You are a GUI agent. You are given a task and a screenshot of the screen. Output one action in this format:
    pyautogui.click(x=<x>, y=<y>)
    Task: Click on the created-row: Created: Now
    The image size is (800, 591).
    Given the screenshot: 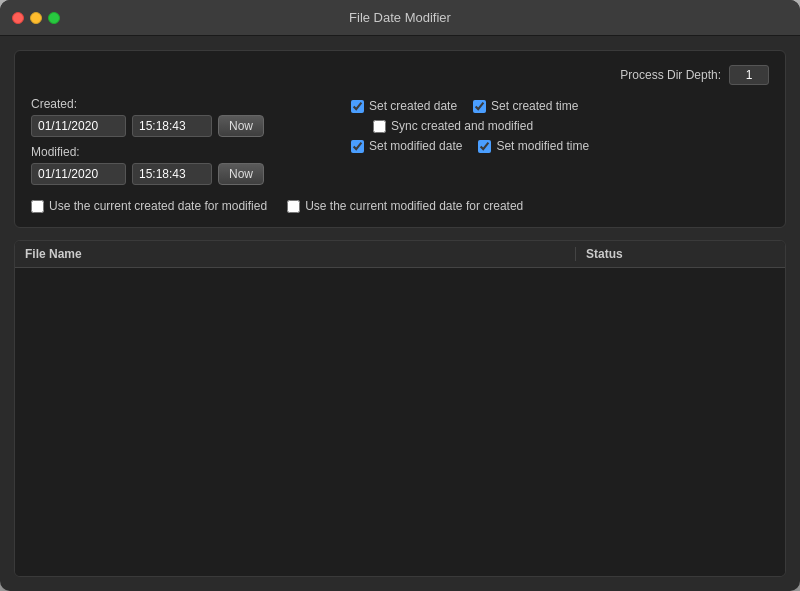 What is the action you would take?
    pyautogui.click(x=181, y=117)
    